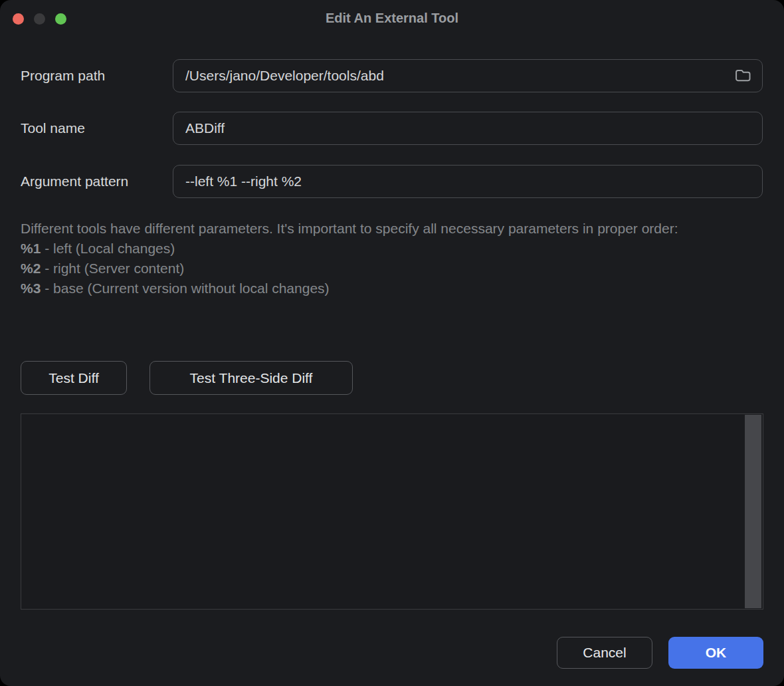 The image size is (784, 686). What do you see at coordinates (392, 19) in the screenshot?
I see `window-title: Edit An External Tool` at bounding box center [392, 19].